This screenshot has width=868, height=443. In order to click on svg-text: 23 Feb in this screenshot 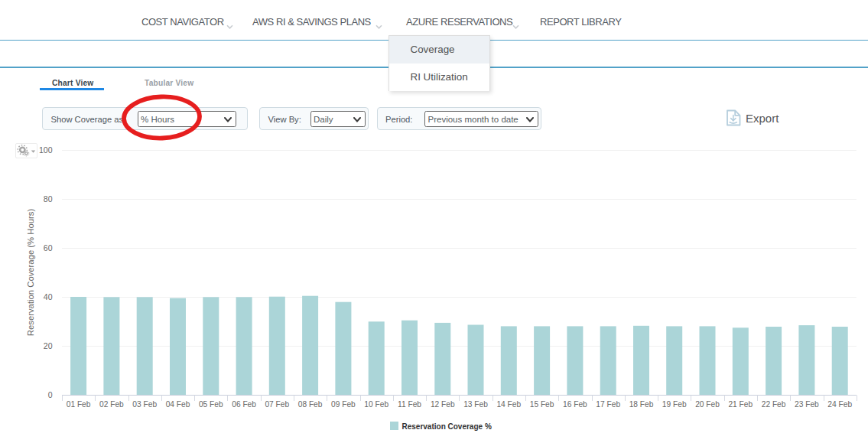, I will do `click(807, 404)`.